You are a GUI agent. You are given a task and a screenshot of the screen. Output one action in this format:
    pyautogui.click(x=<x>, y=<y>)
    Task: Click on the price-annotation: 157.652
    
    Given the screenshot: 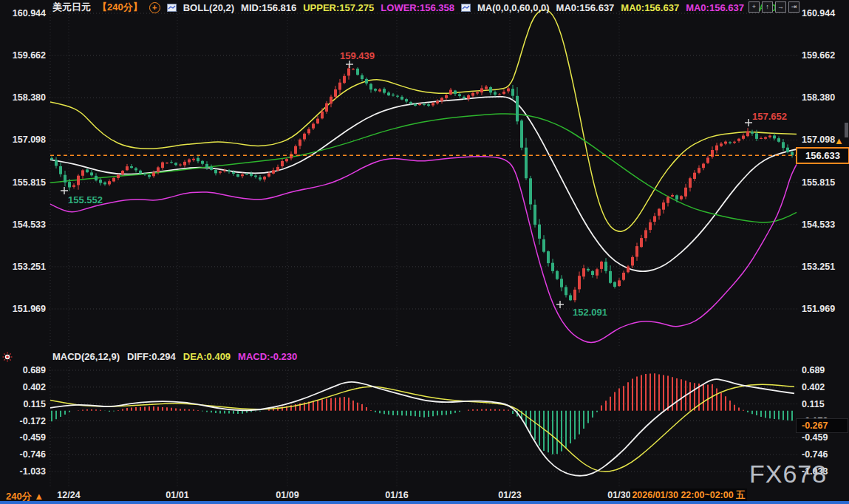 What is the action you would take?
    pyautogui.click(x=770, y=117)
    